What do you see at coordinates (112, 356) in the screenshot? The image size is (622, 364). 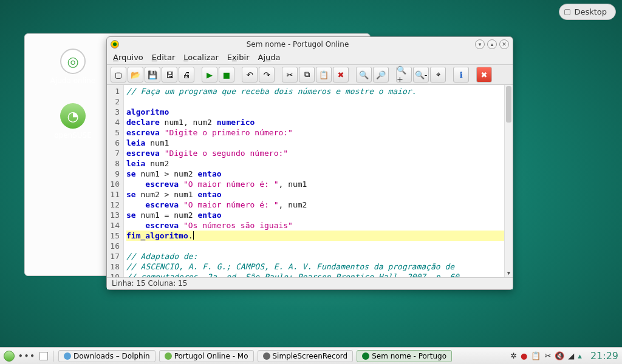 I see `task-label: Downloads – Dolphin` at bounding box center [112, 356].